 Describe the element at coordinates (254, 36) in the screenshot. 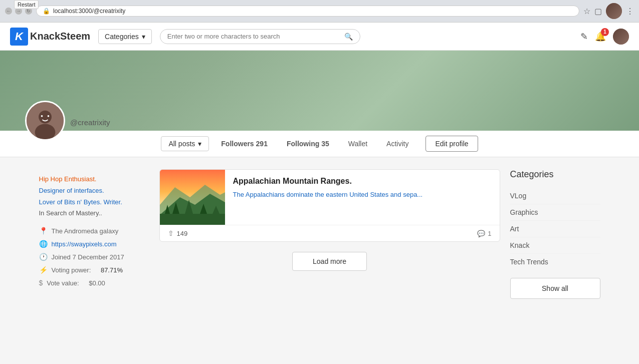

I see `search-input` at that location.